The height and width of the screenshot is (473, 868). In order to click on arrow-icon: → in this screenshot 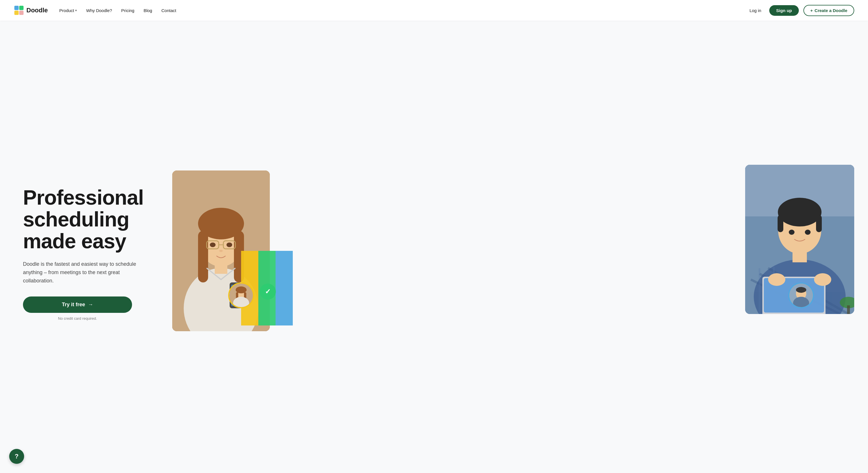, I will do `click(91, 305)`.